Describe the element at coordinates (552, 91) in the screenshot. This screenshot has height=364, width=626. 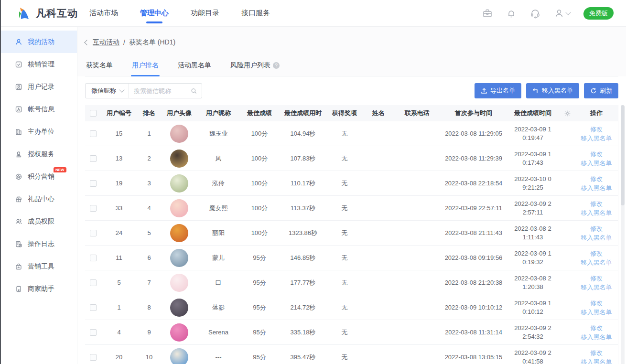
I see `move-to-blacklist-button: 移入黑名单` at that location.